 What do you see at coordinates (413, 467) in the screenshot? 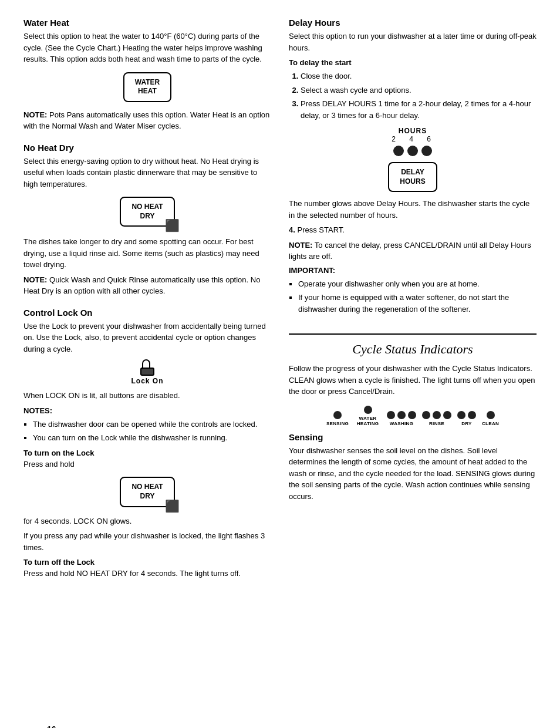
I see `section-sensing: Sensing Your dishwasher senses the soil …` at bounding box center [413, 467].